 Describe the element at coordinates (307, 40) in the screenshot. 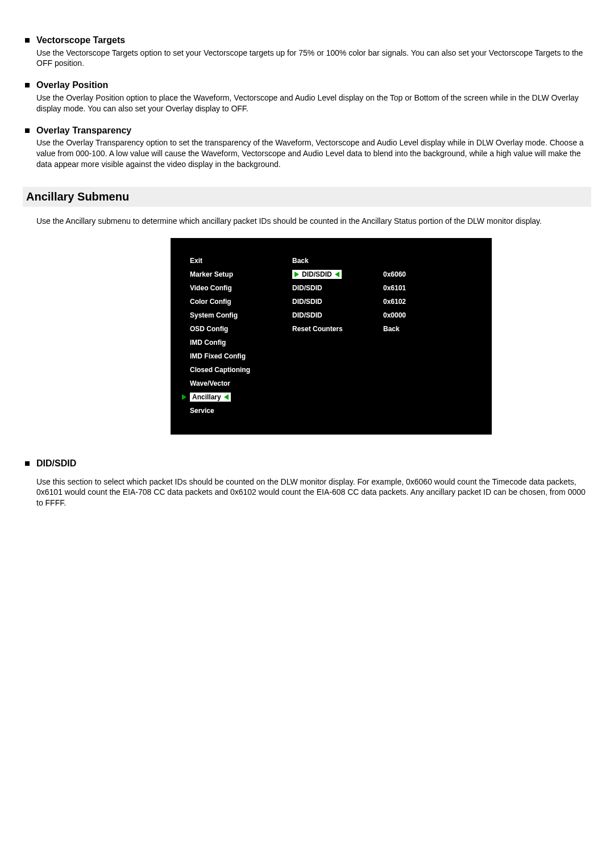

I see `heading-row: Vectorscope Targets` at that location.